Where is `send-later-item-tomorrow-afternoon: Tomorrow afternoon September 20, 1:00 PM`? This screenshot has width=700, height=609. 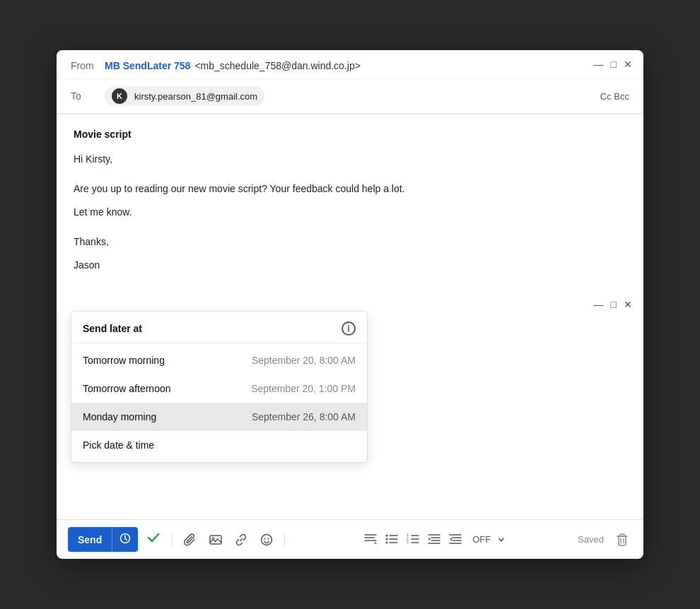
send-later-item-tomorrow-afternoon: Tomorrow afternoon September 20, 1:00 PM is located at coordinates (219, 389).